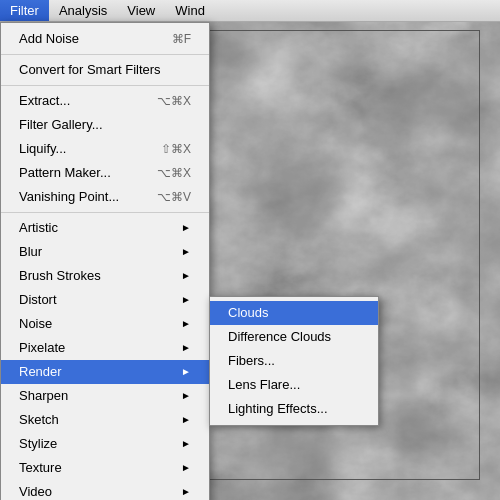  Describe the element at coordinates (105, 348) in the screenshot. I see `menu-pixelate: Pixelate ►` at that location.